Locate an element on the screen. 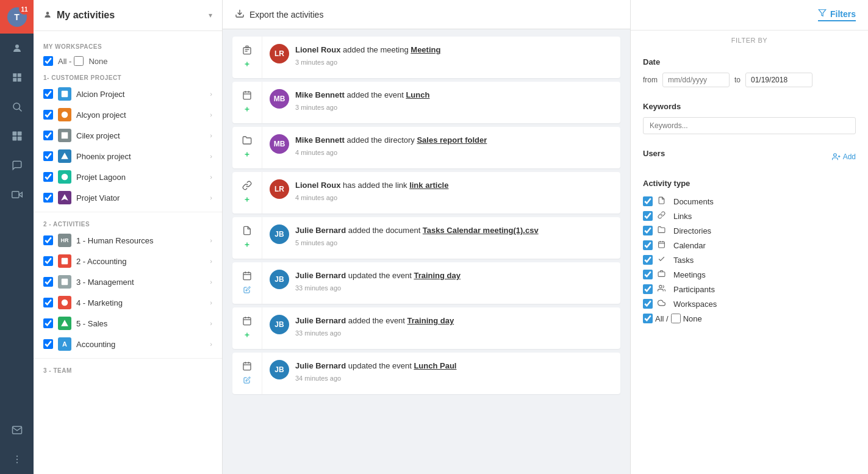 The width and height of the screenshot is (868, 474). activity-type-item-meetings: Meetings is located at coordinates (749, 275).